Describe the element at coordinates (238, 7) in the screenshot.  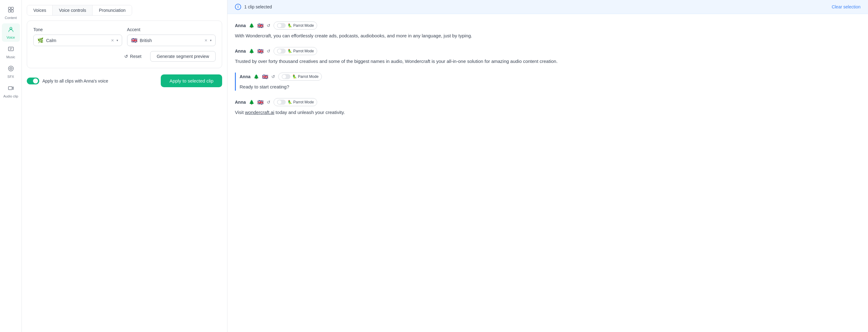
I see `info-icon: i` at that location.